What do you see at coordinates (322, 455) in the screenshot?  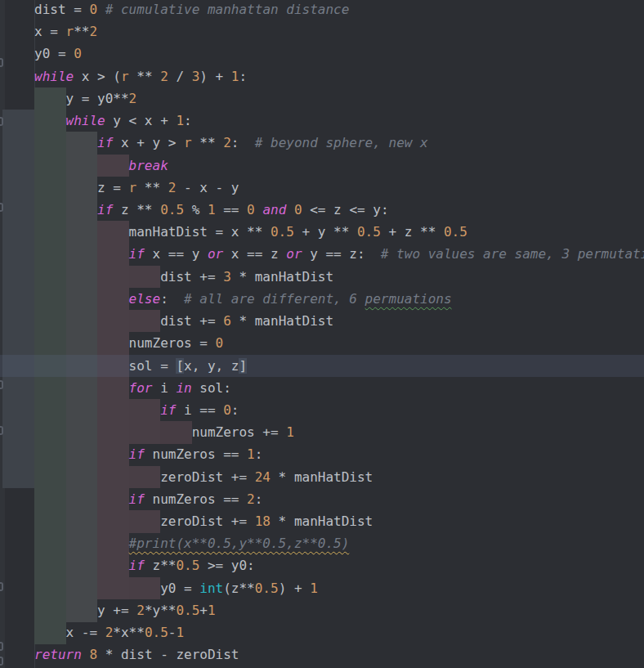 I see `code-line: if numZeros == 1:` at bounding box center [322, 455].